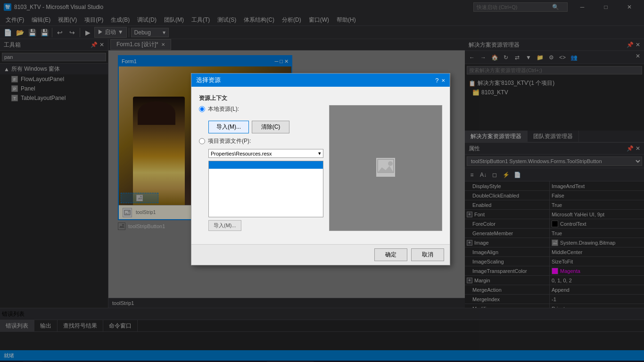  I want to click on dropdown-arrow-icon: ▾, so click(320, 154).